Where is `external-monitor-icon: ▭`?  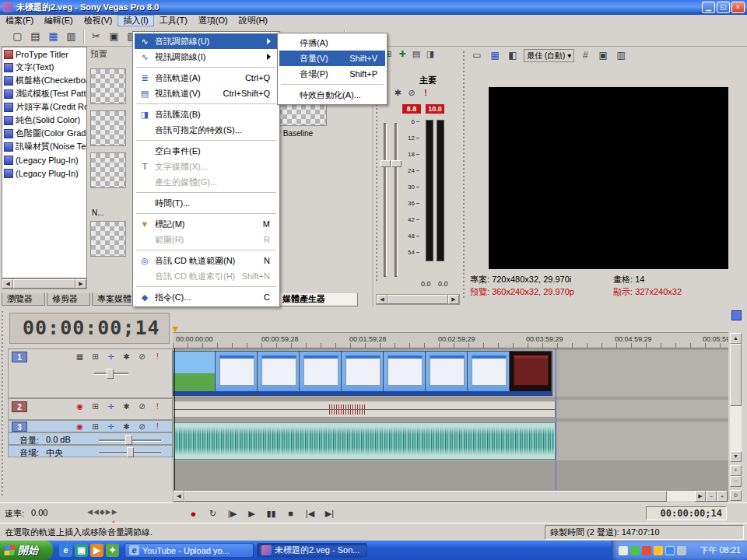 external-monitor-icon: ▭ is located at coordinates (477, 56).